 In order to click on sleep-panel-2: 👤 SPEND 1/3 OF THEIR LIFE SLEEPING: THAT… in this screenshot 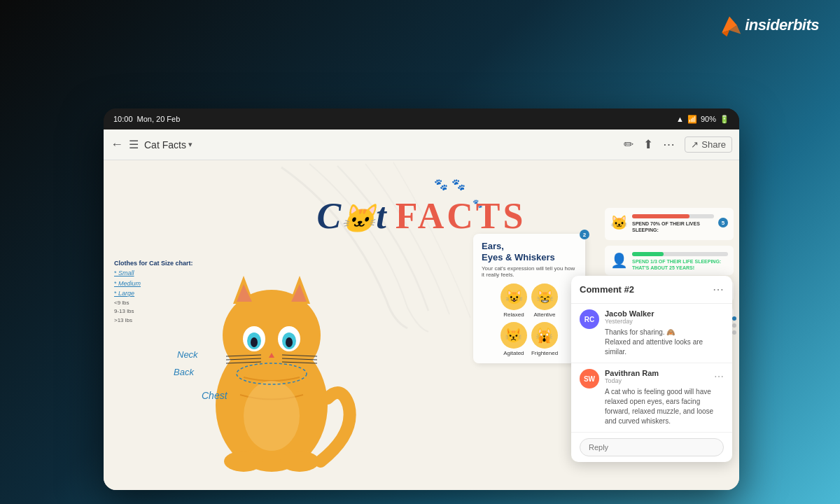, I will do `click(669, 260)`.